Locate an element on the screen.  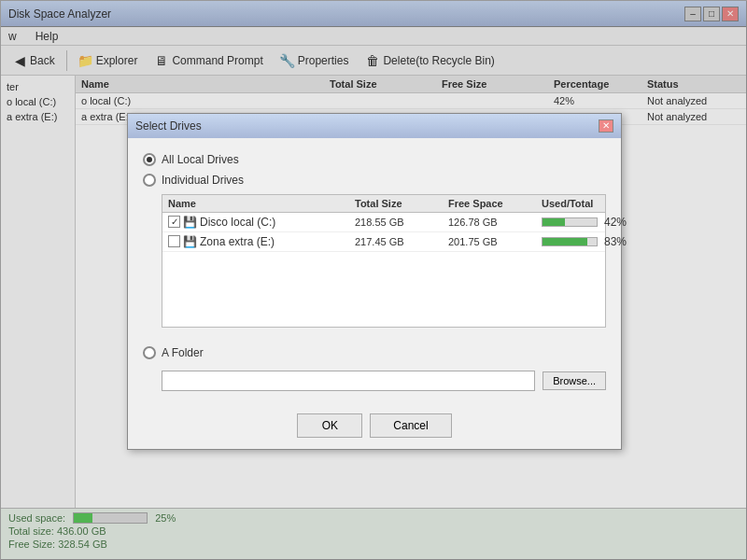
drive-e-bar is located at coordinates (570, 242).